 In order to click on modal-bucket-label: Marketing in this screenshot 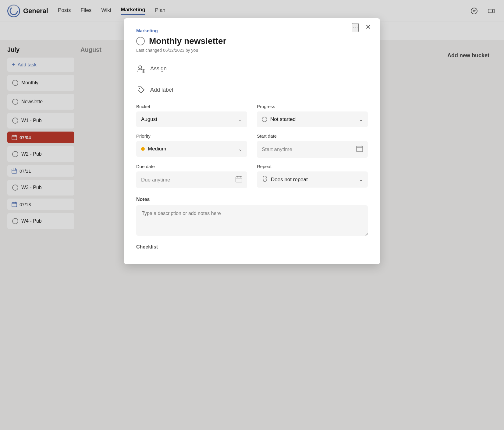, I will do `click(252, 30)`.